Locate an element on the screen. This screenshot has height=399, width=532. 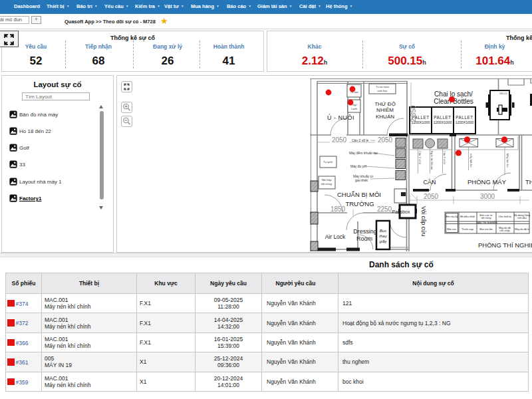
svg-text: Máy tạo ẩm is located at coordinates (508, 161).